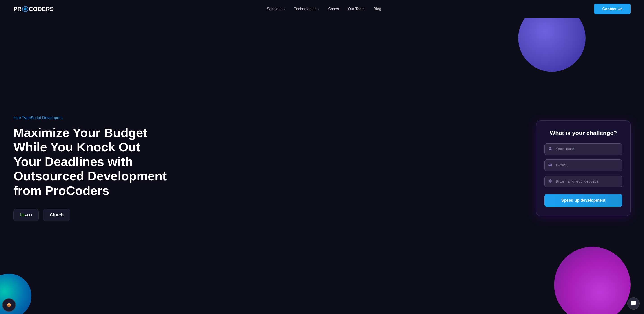  I want to click on hero-right-form: What is your challenge?, so click(584, 168).